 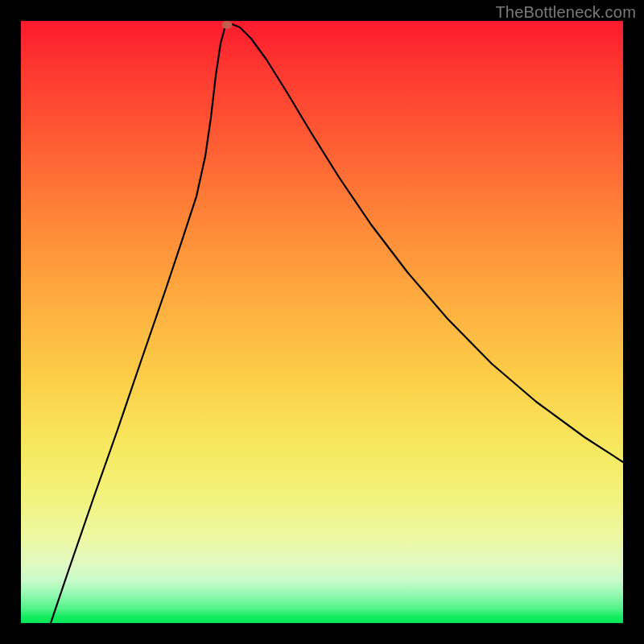 I want to click on watermark-text: TheBottleneck.com, so click(x=565, y=13).